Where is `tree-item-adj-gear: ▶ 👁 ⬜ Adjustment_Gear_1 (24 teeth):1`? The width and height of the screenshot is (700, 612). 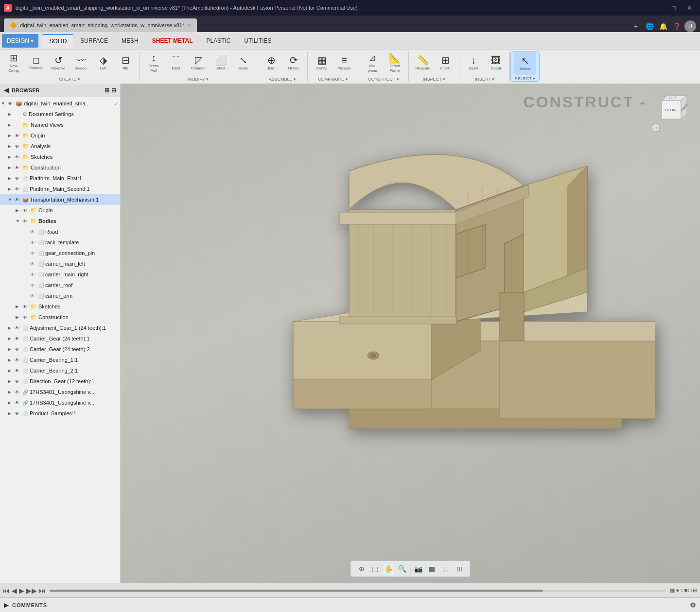
tree-item-adj-gear: ▶ 👁 ⬜ Adjustment_Gear_1 (24 teeth):1 is located at coordinates (60, 328).